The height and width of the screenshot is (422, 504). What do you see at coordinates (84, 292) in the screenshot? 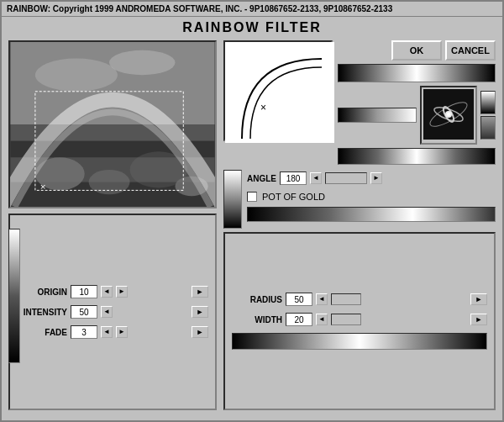
I see `origin-value: 10` at bounding box center [84, 292].